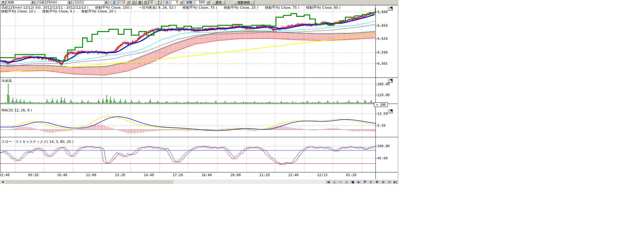  I want to click on chart-tool-button: ▶, so click(359, 182).